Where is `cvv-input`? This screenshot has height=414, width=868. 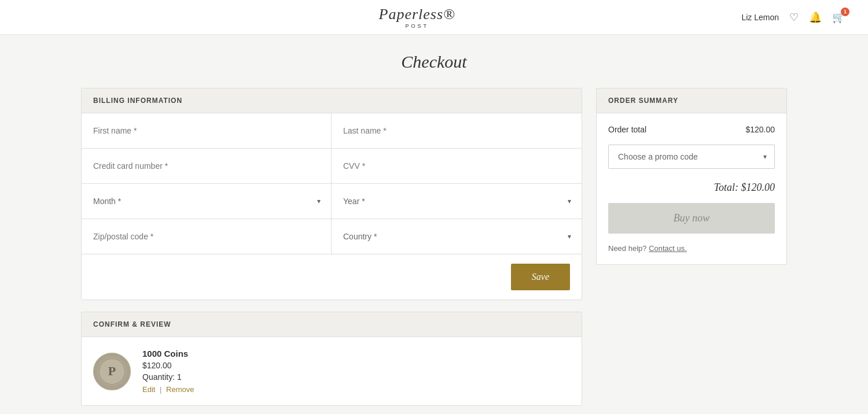 cvv-input is located at coordinates (457, 166).